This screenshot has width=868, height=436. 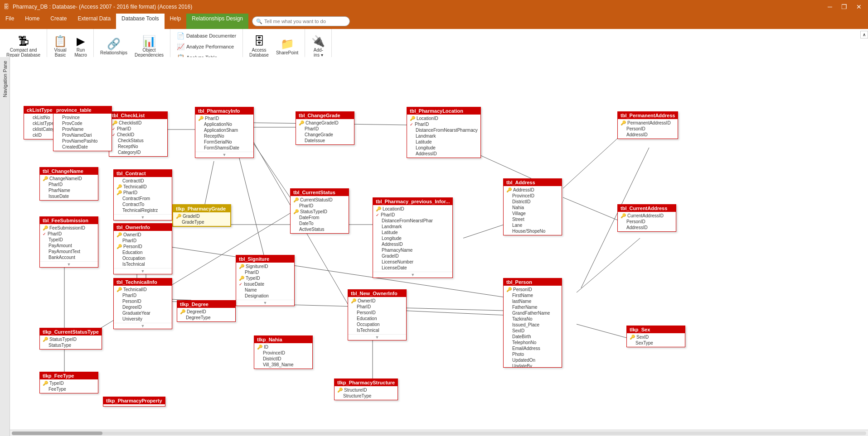 I want to click on table-header-tbl_FeeSubmission: tbl_FeeSubmission, so click(x=69, y=220).